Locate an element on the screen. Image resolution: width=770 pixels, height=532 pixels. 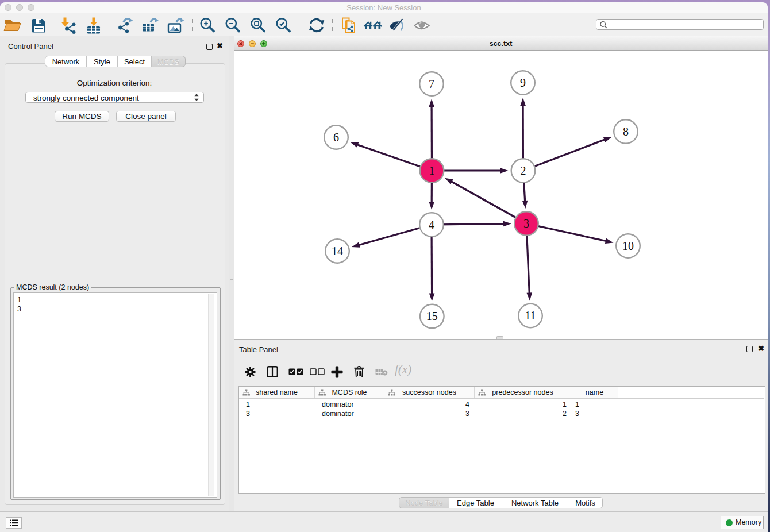
svg-text: 7 is located at coordinates (432, 84).